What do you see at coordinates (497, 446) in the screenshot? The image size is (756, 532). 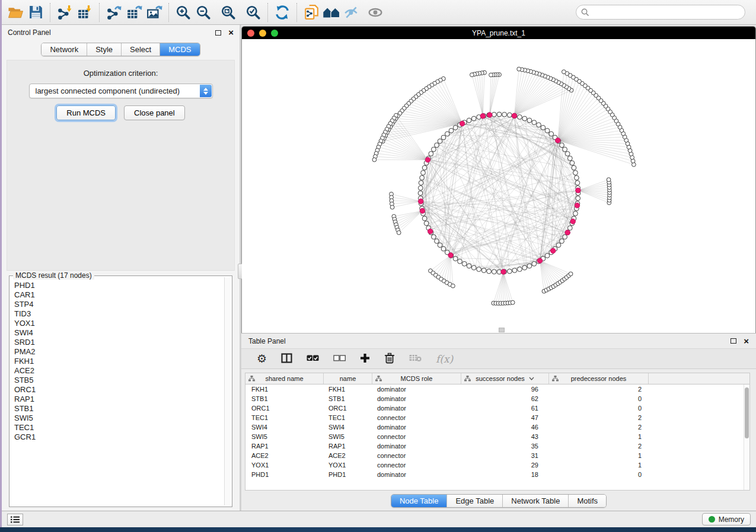 I see `table-row: RAP1RAP1dominator352` at bounding box center [497, 446].